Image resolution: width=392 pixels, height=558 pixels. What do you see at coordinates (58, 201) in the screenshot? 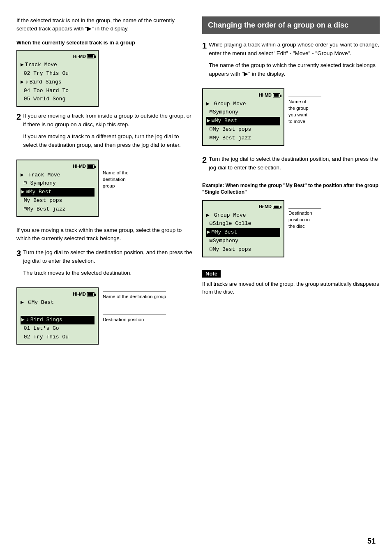
I see `lcd2-line4: My Best pops` at bounding box center [58, 201].